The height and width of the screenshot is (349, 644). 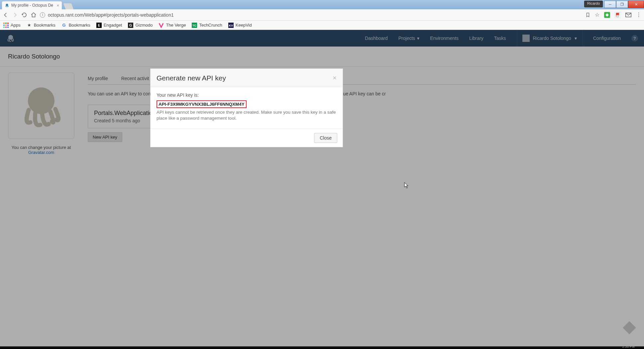 What do you see at coordinates (247, 108) in the screenshot?
I see `modal-body: Your new API key is: API-F3X9MKGYVNX3BLJ…` at bounding box center [247, 108].